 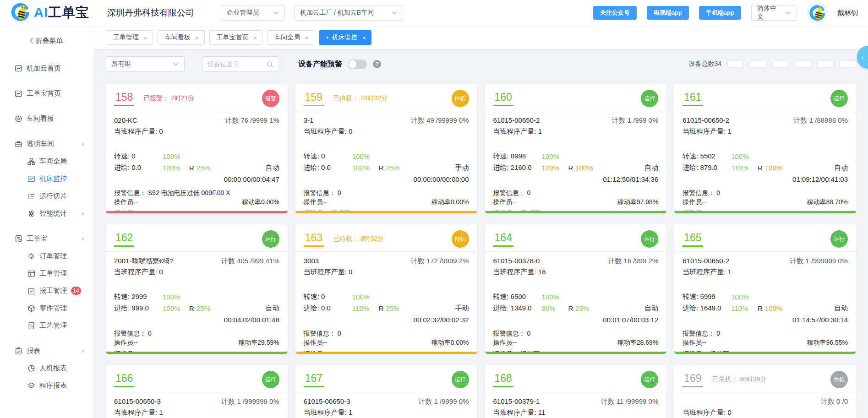 I want to click on spindle-speed: 转速: 8998, so click(x=518, y=157).